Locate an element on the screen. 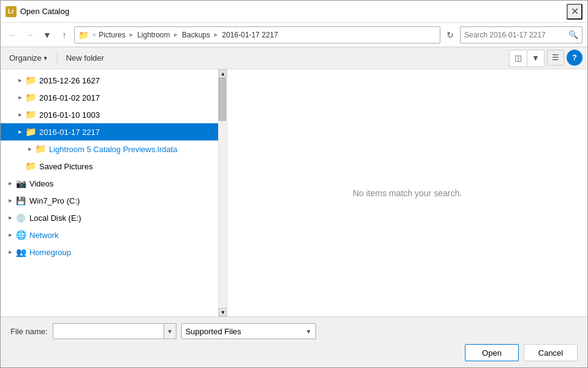 The width and height of the screenshot is (588, 368). tree-item-2016-02: ► 📁 2016-01-02 2017 is located at coordinates (109, 98).